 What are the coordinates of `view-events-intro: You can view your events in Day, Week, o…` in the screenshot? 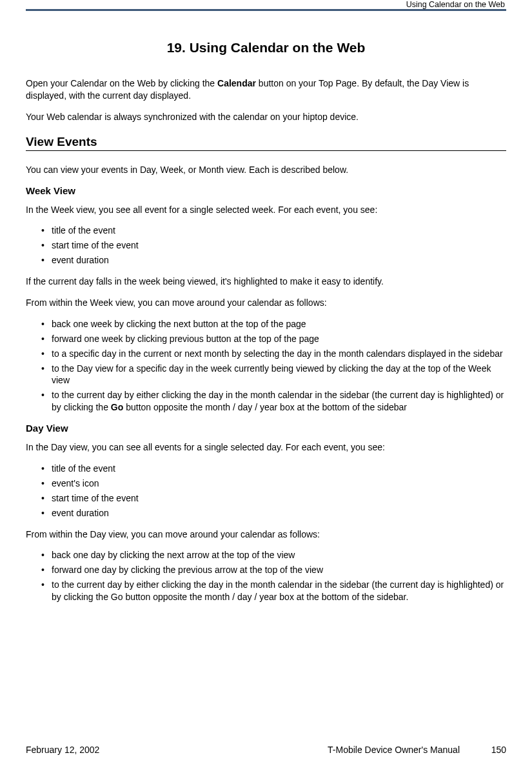 It's located at (266, 170).